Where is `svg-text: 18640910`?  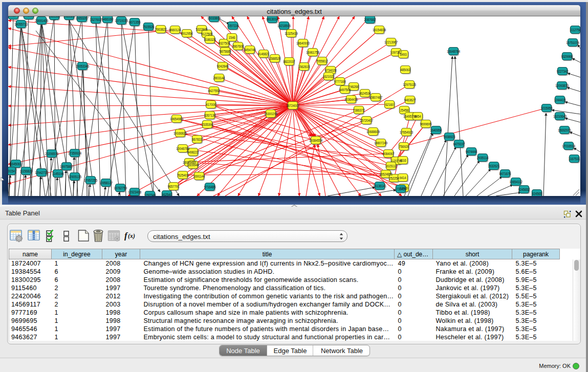 svg-text: 18640910 is located at coordinates (303, 43).